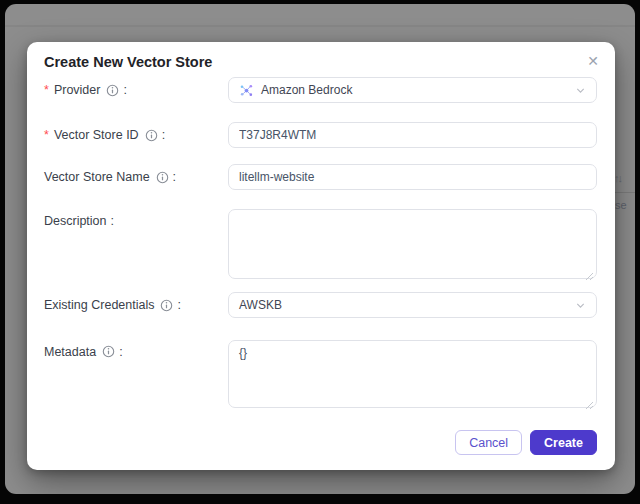  I want to click on existing-credentials-row: Existing Credentials : AWSKB, so click(320, 305).